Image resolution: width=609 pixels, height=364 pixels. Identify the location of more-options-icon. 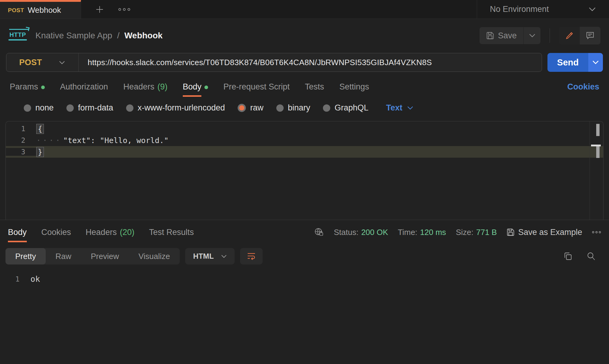
(124, 9).